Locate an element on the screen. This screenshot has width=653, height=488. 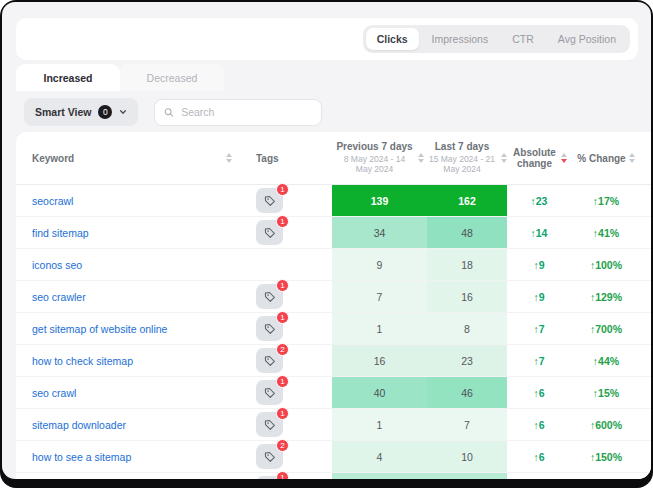
table-row: iconos seo 9 18 ↑9 ↑100% /em is located at coordinates (334, 265).